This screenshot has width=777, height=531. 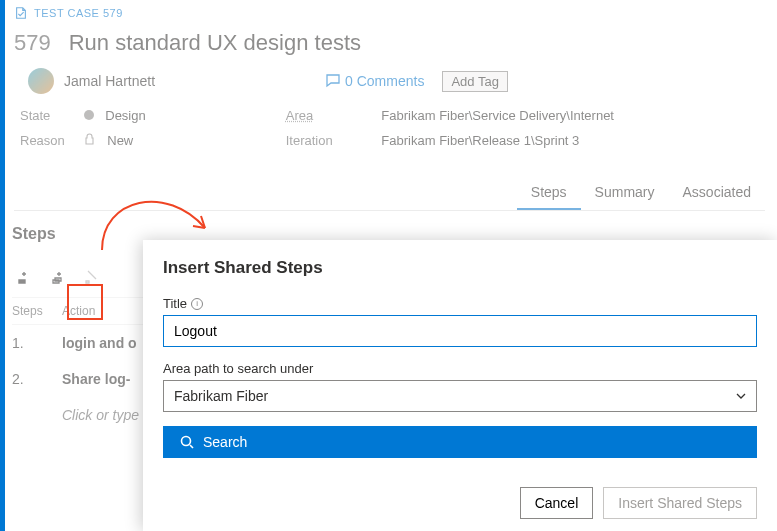 I want to click on area-path-select: Fabrikam Fiber, so click(x=460, y=396).